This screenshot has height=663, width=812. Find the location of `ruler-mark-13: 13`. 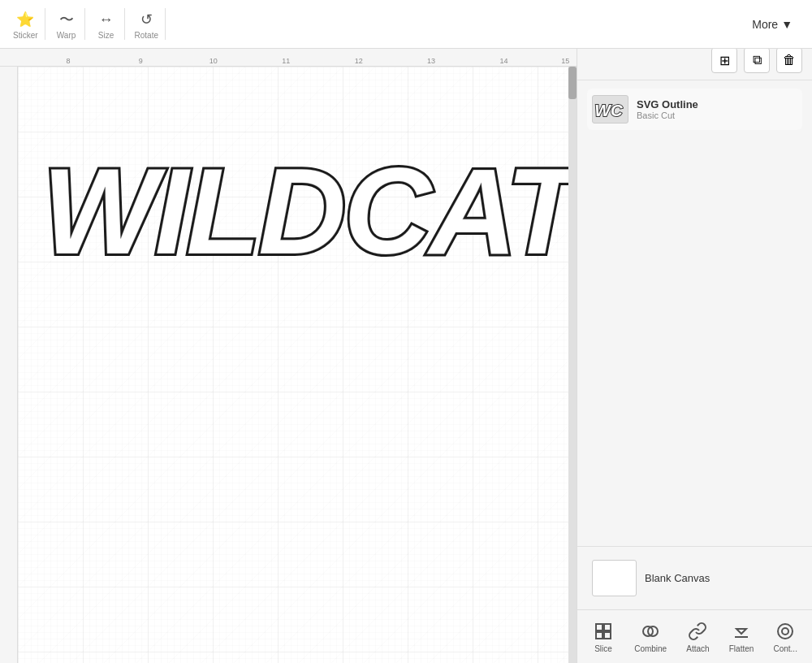

ruler-mark-13: 13 is located at coordinates (431, 62).